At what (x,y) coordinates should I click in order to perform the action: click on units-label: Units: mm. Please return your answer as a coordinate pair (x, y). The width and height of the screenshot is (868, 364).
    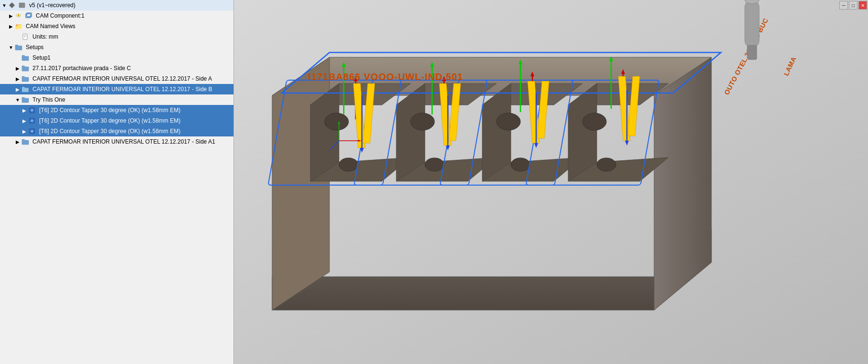
    Looking at the image, I should click on (45, 37).